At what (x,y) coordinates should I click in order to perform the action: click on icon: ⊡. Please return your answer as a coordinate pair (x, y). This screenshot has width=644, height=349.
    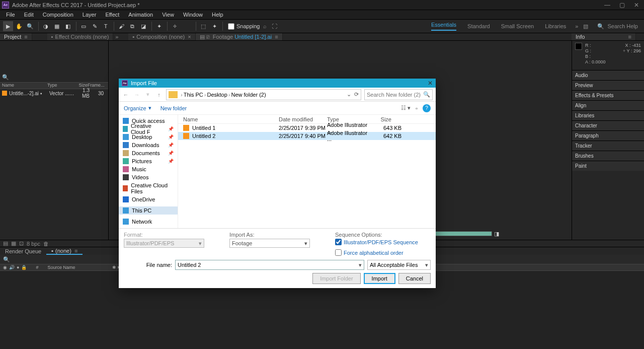
    Looking at the image, I should click on (21, 244).